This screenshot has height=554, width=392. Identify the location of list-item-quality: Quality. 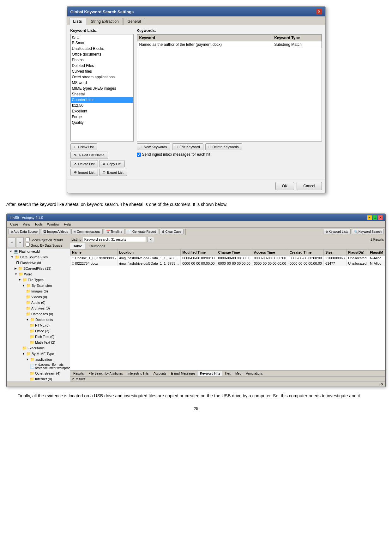
(102, 123).